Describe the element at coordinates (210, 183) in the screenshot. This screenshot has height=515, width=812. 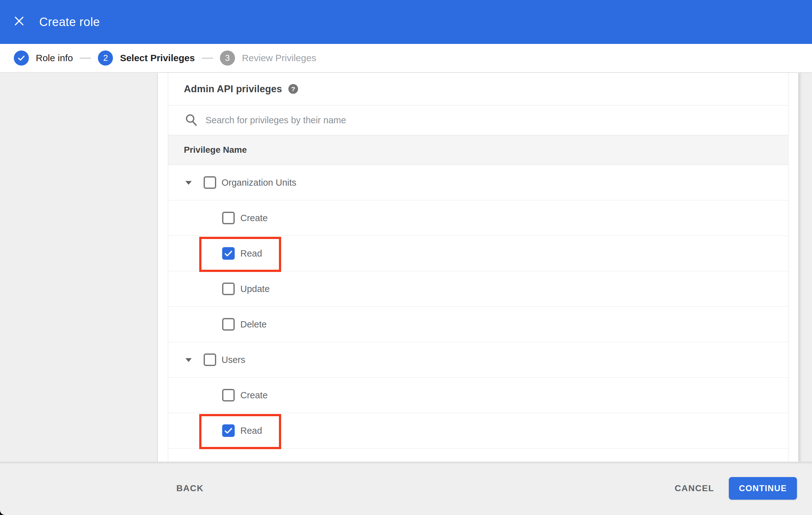
I see `checkbox-organization-units` at that location.